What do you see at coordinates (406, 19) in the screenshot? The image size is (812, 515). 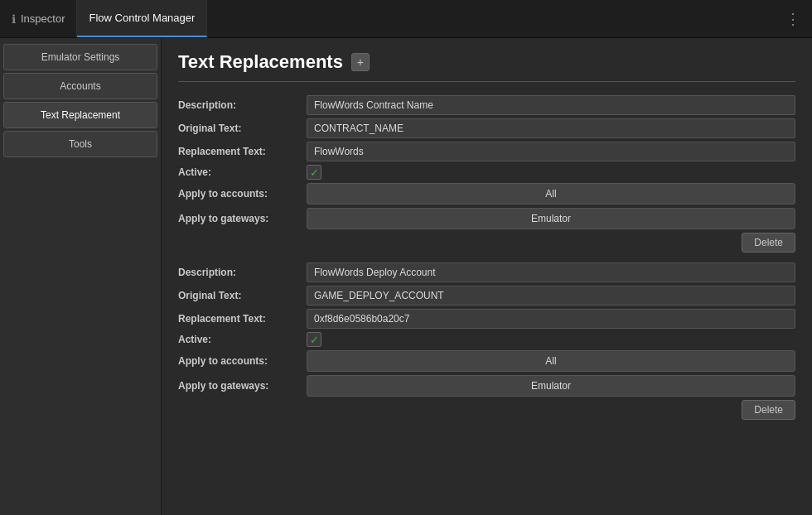 I see `tab-bar: ℹ Inspector Flow Control Manager ⋮` at bounding box center [406, 19].